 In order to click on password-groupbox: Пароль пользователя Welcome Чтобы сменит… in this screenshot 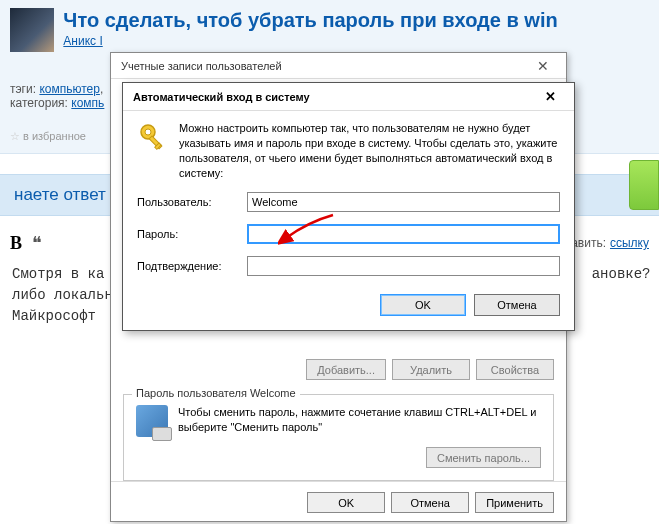, I will do `click(338, 438)`.